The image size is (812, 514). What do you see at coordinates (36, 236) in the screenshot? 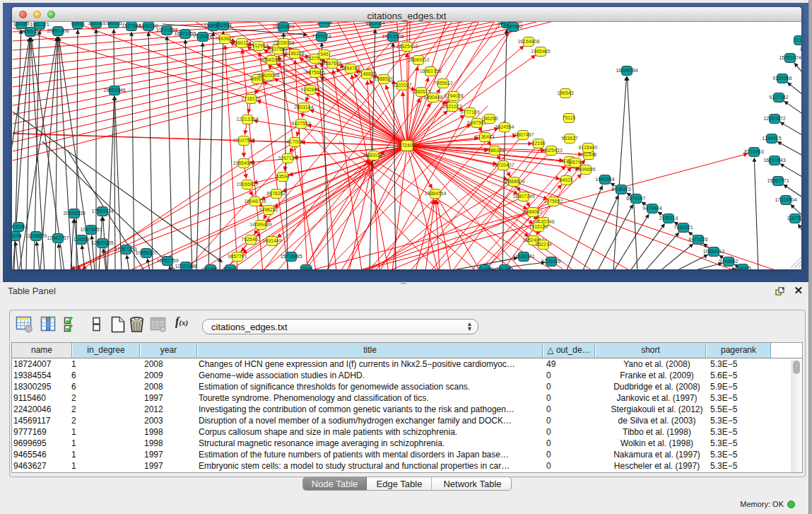
I see `svg-text: 11156829` at bounding box center [36, 236].